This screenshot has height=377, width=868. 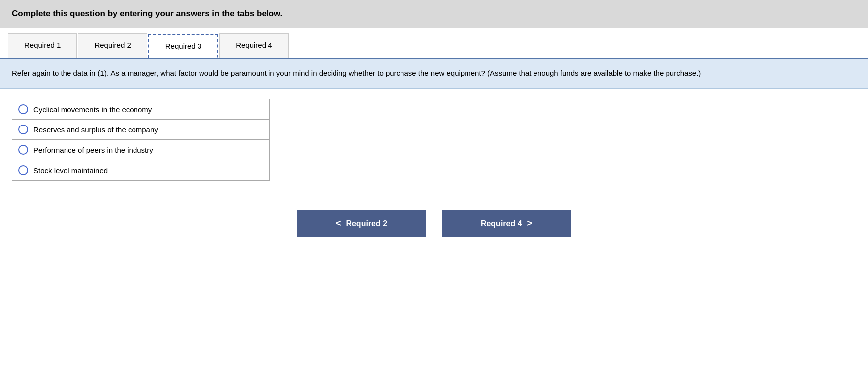 What do you see at coordinates (507, 223) in the screenshot?
I see `next-button: Required 4 >` at bounding box center [507, 223].